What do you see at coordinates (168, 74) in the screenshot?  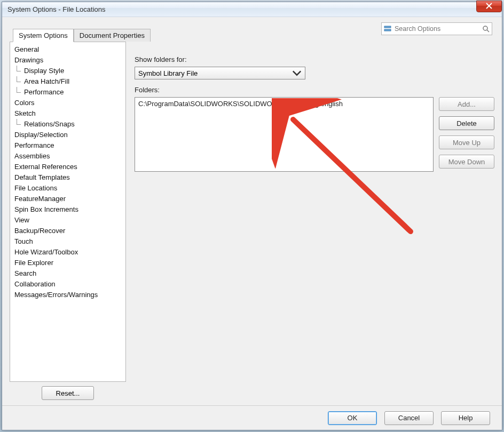 I see `dropdown-value: Symbol Library File` at bounding box center [168, 74].